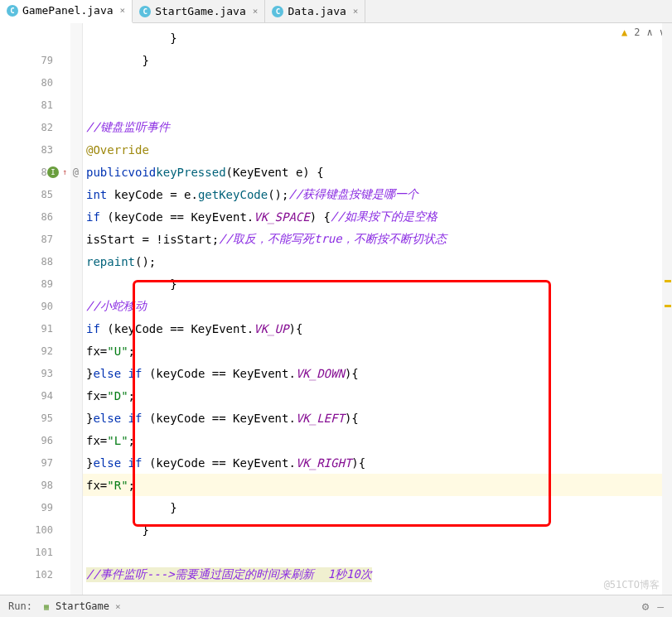 This screenshot has height=617, width=672. I want to click on gutter-line: 87, so click(41, 239).